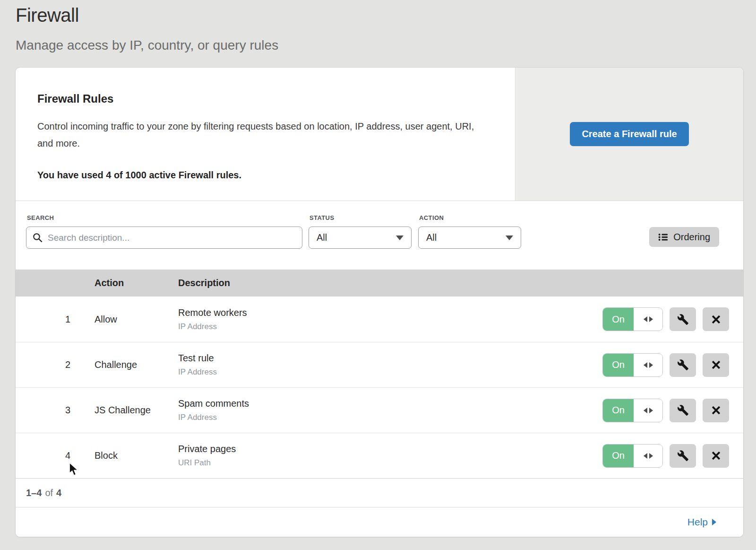  What do you see at coordinates (470, 237) in the screenshot?
I see `action-select: All` at bounding box center [470, 237].